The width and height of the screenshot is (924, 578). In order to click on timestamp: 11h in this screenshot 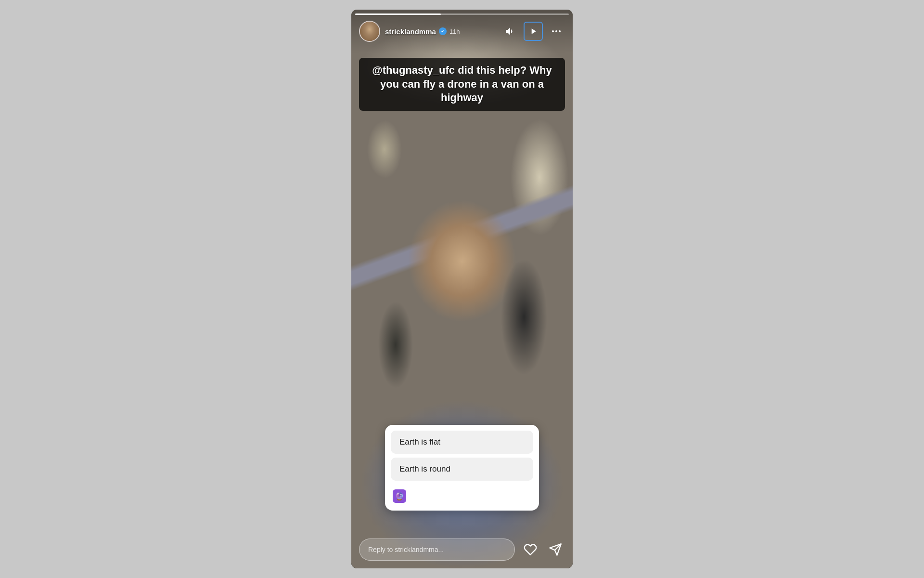, I will do `click(455, 32)`.